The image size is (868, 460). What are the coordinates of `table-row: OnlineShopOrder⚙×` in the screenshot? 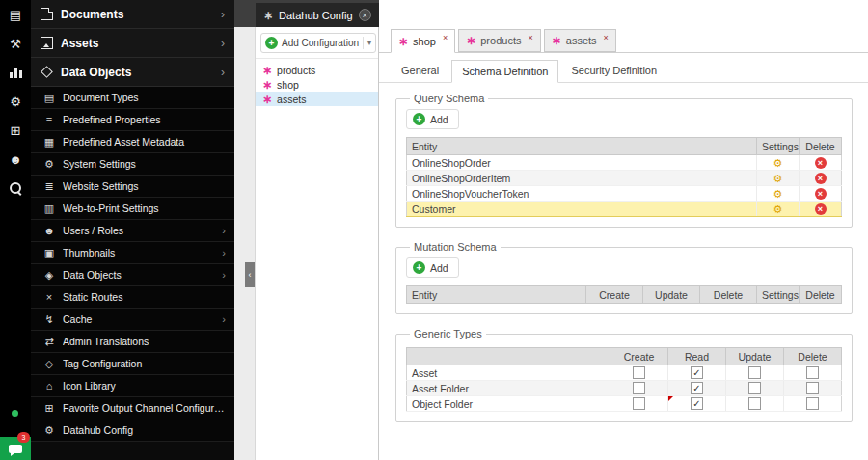 It's located at (625, 163).